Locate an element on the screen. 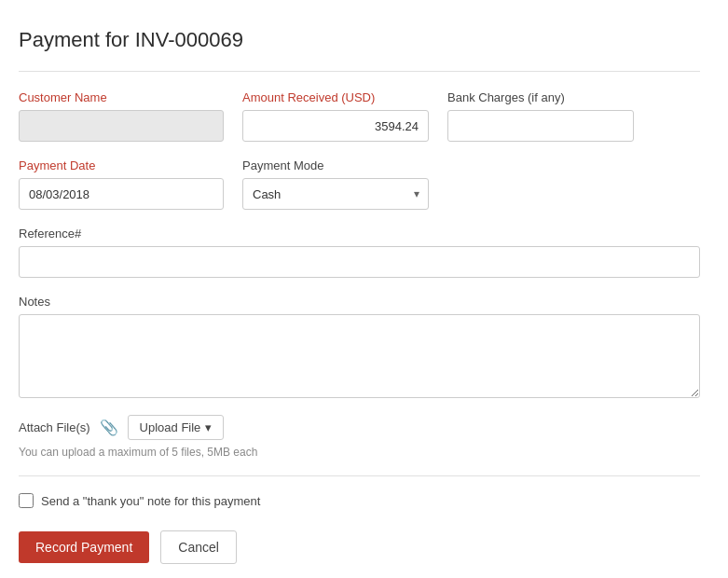 Image resolution: width=728 pixels, height=578 pixels. form-row-reference: Reference# is located at coordinates (360, 252).